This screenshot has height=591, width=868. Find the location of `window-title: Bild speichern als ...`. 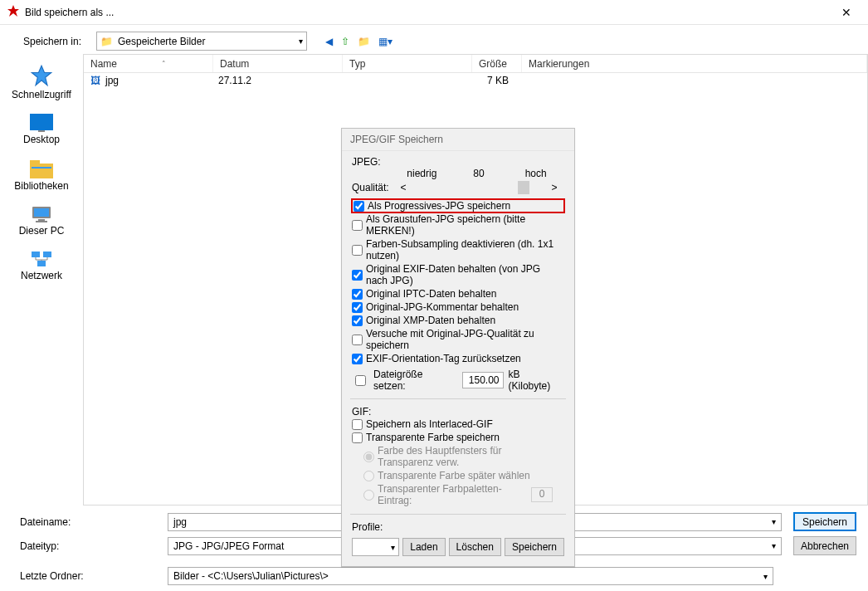

window-title: Bild speichern als ... is located at coordinates (70, 12).